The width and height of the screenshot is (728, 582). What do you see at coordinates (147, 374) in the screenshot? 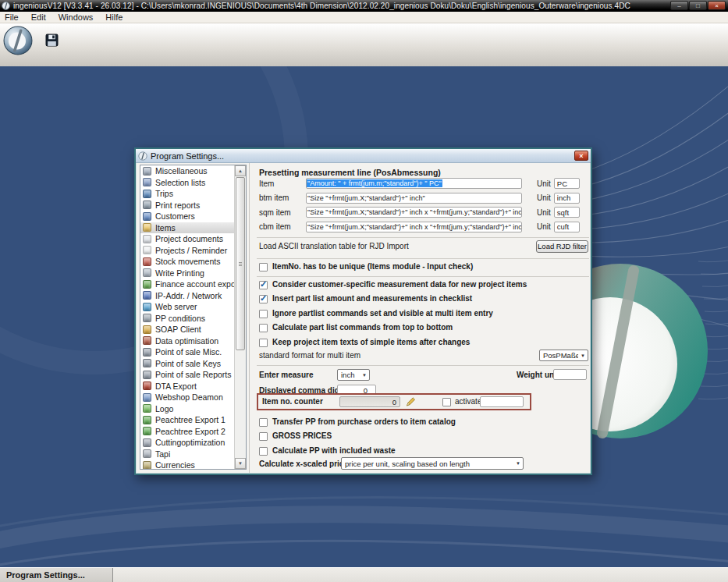
I see `pos-reports-icon` at bounding box center [147, 374].